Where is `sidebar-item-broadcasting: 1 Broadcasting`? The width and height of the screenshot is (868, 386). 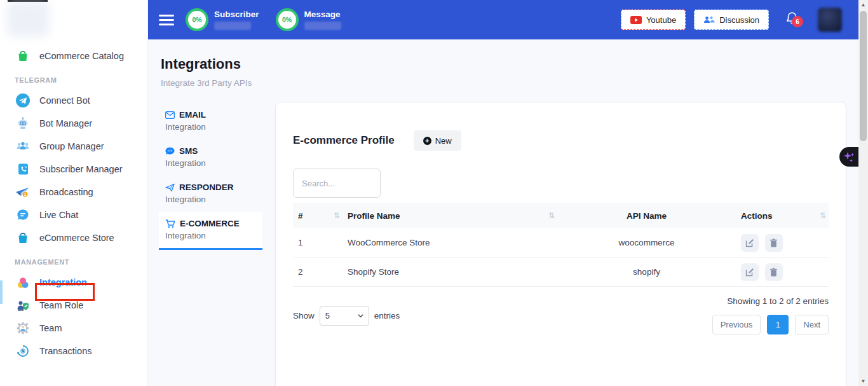
sidebar-item-broadcasting: 1 Broadcasting is located at coordinates (74, 192).